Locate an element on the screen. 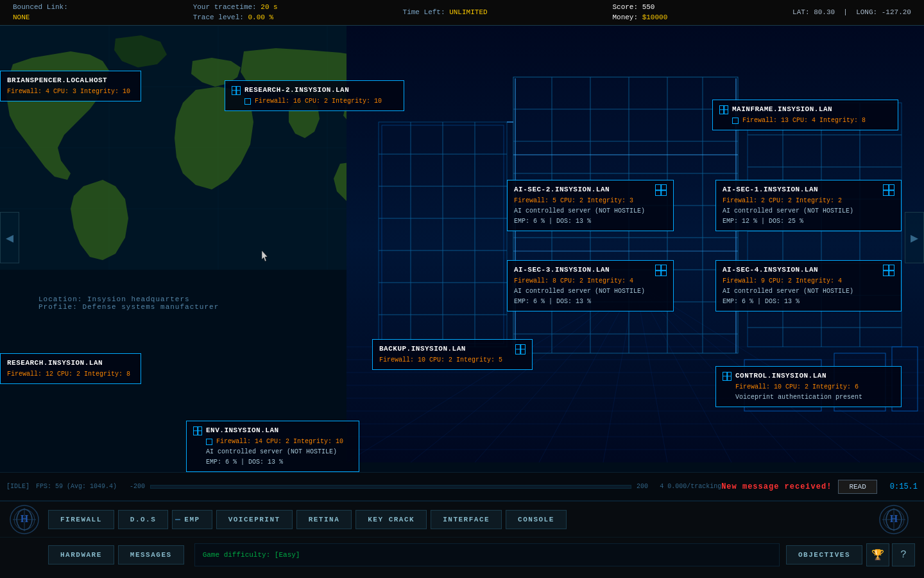 This screenshot has width=924, height=578. fps-display: FPS: 59 (Avg: 1049.4) is located at coordinates (76, 487).